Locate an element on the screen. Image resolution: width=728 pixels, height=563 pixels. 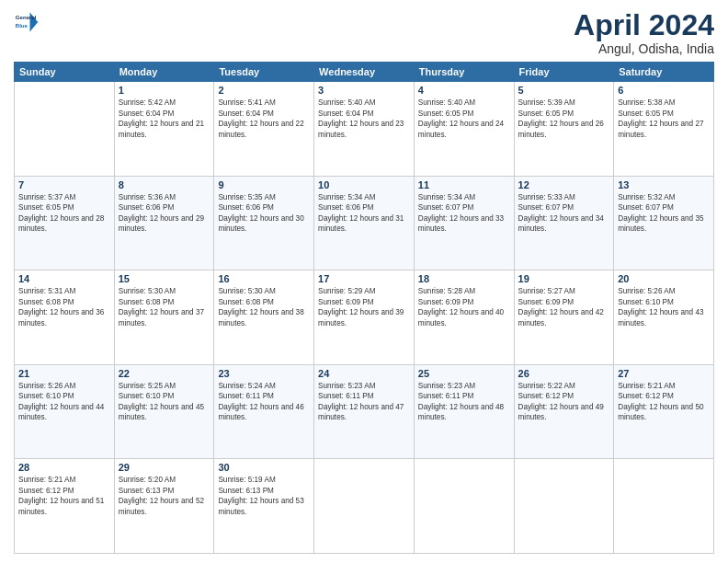
cell-text: Sunrise: 5:40 AMSunset: 6:04 PMDaylight:… is located at coordinates (364, 119).